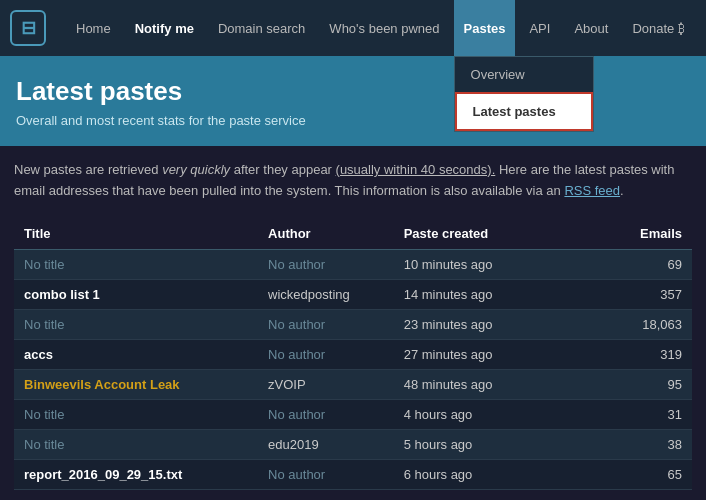 Image resolution: width=706 pixels, height=500 pixels. I want to click on nav-whos-been-pwned: Who's been pwned, so click(384, 28).